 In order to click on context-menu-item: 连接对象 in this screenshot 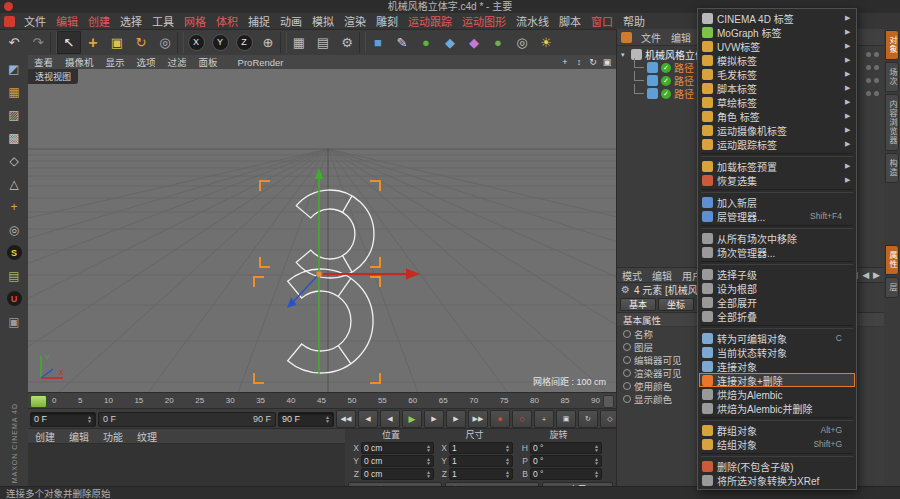, I will do `click(777, 366)`.